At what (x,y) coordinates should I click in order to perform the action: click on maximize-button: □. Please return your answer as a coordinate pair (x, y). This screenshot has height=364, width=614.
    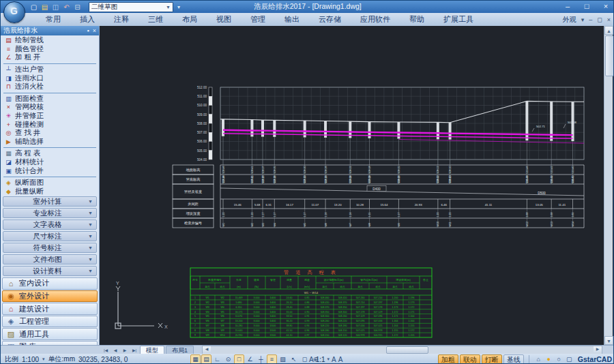
    Looking at the image, I should click on (587, 7).